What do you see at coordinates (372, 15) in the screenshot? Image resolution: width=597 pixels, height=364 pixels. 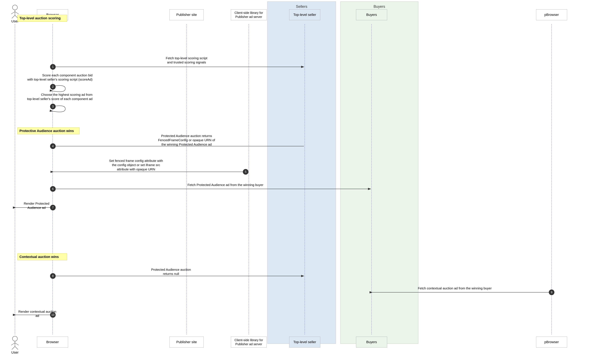 I see `buyers-label-top: Buyers` at bounding box center [372, 15].